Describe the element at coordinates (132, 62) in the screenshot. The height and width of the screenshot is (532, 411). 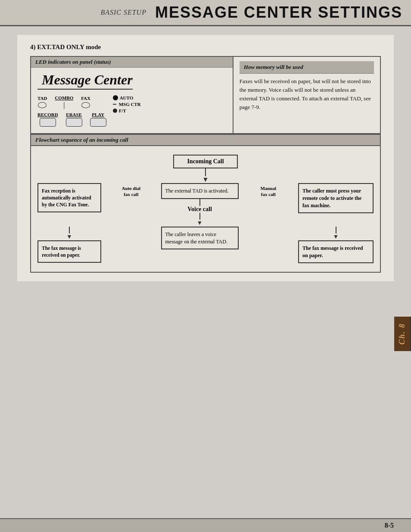
I see `led-header: LED indicators on panel (status)` at that location.